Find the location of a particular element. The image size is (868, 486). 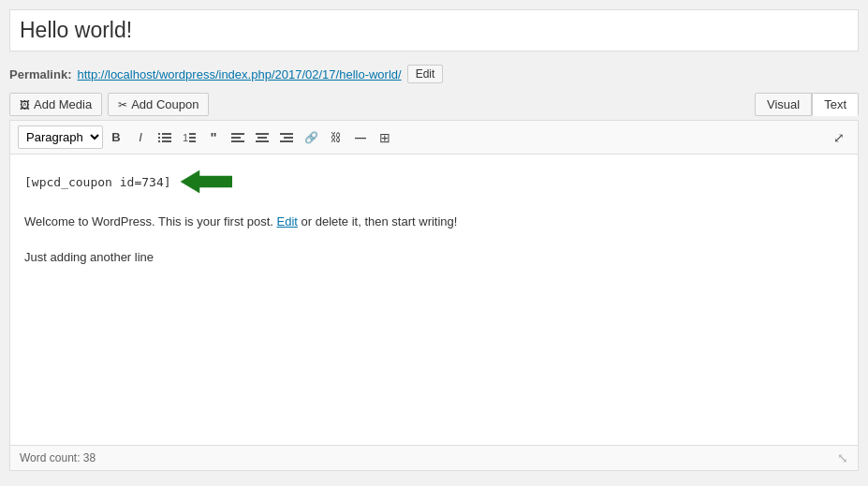

post-title-input is located at coordinates (434, 30).